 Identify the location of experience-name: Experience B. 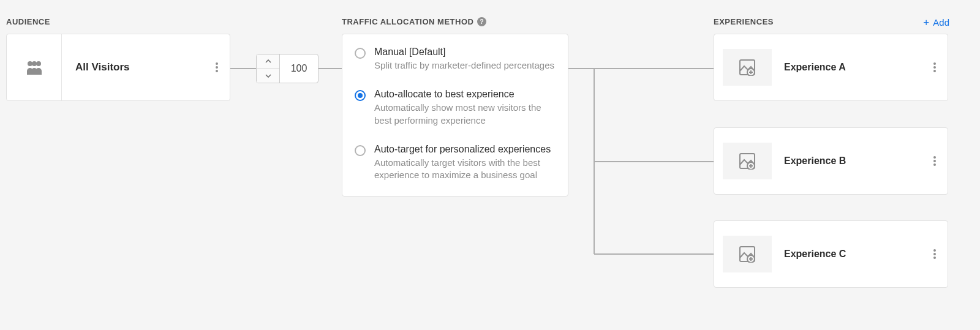
(853, 161).